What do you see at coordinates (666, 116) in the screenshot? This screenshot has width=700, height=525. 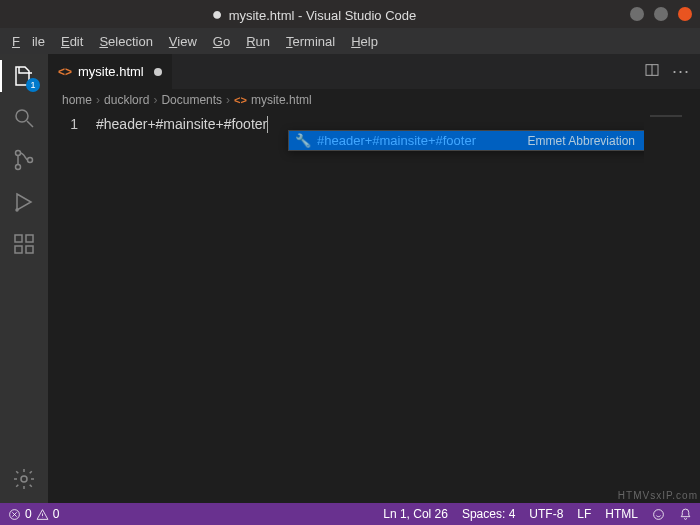 I see `minimap-content` at bounding box center [666, 116].